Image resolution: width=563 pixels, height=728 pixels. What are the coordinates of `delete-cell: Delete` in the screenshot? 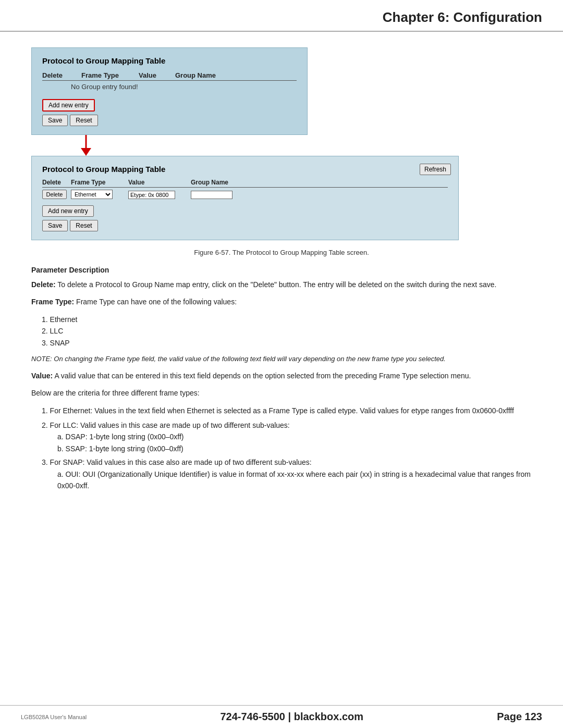 It's located at (56, 194).